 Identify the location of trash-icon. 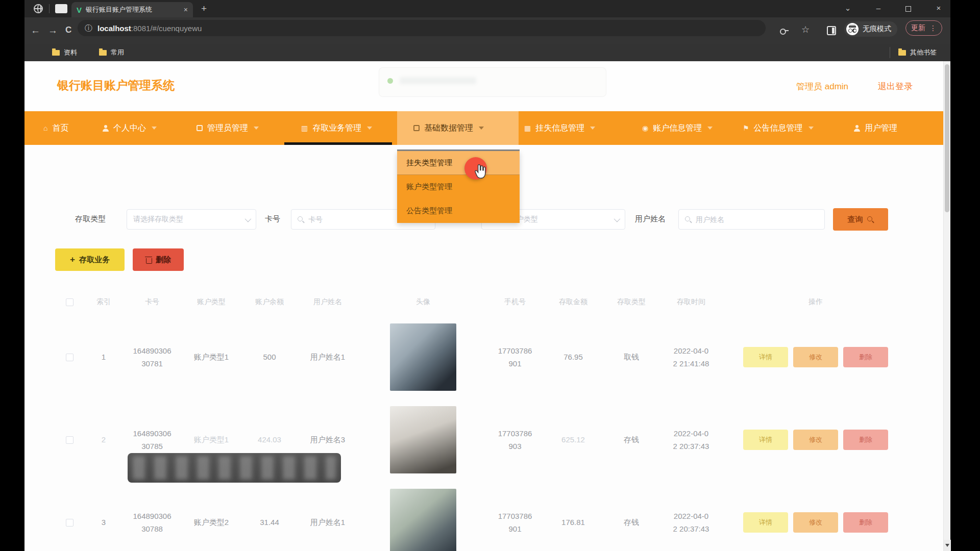
(149, 260).